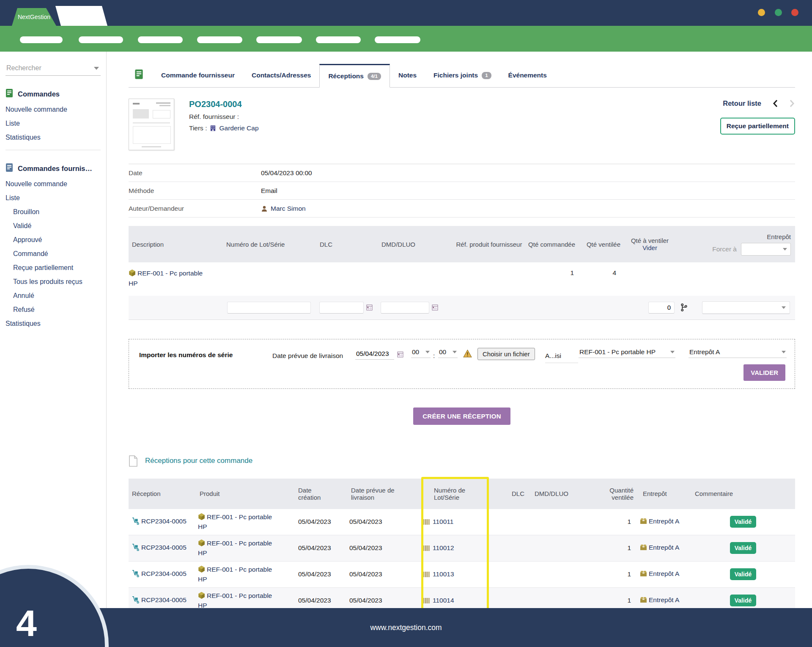  Describe the element at coordinates (53, 124) in the screenshot. I see `sidebar-item-liste: Liste` at that location.